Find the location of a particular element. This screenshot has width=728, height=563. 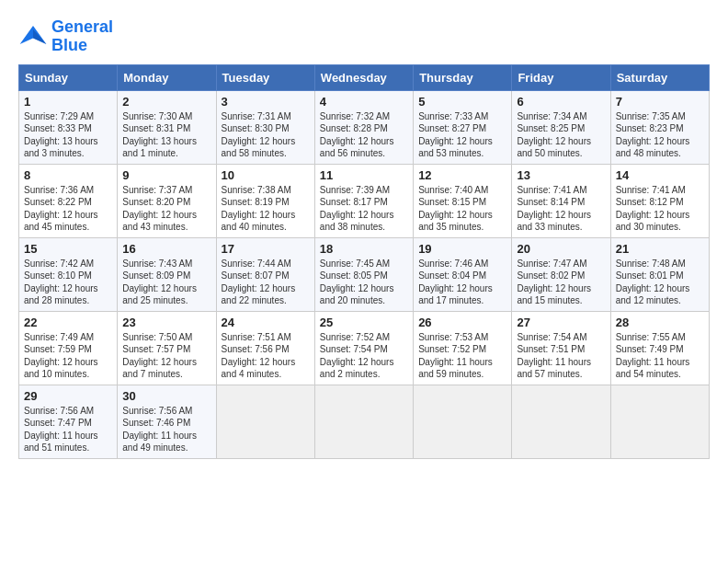

day-info: Sunrise: 7:46 AMSunset: 8:04 PMDaylight:… is located at coordinates (462, 282).